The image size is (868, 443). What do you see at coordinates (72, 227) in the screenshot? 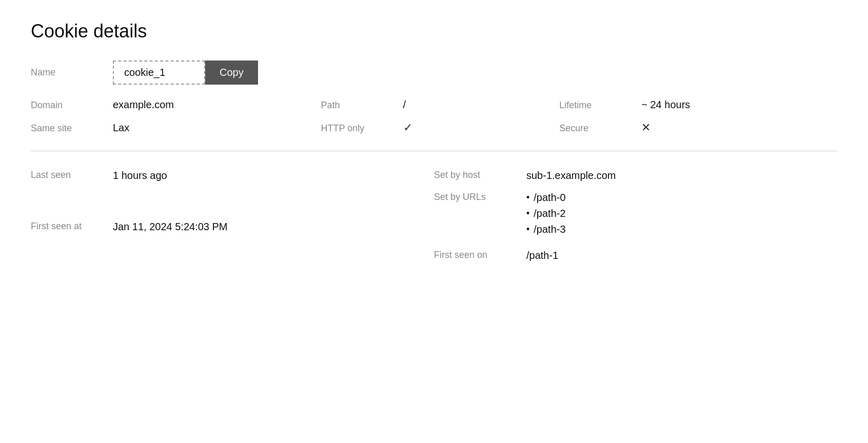
I see `first-seen-at-label: First seen at` at bounding box center [72, 227].